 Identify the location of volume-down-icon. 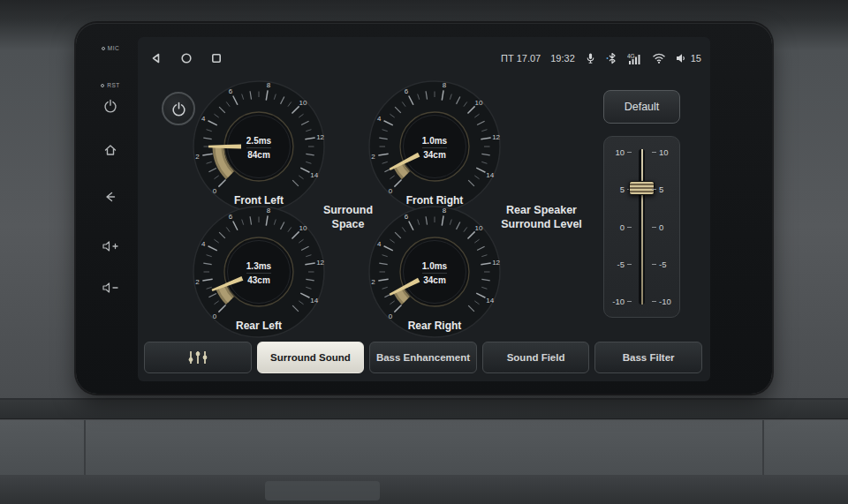
(111, 288).